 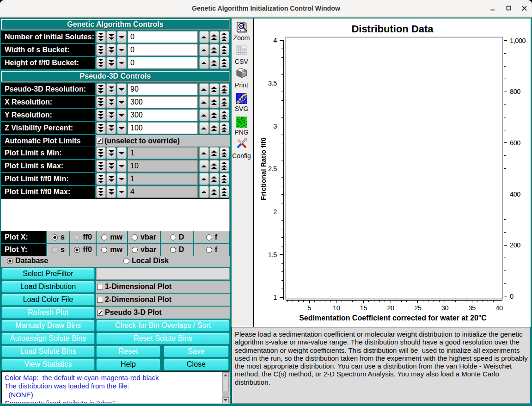 I want to click on svg-text: 600, so click(x=515, y=143).